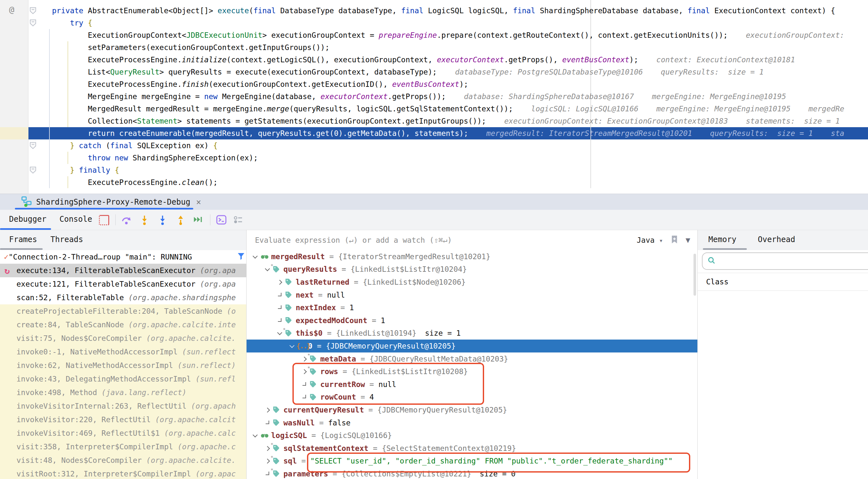  Describe the element at coordinates (22, 249) in the screenshot. I see `active-frames-tab-indicator` at that location.